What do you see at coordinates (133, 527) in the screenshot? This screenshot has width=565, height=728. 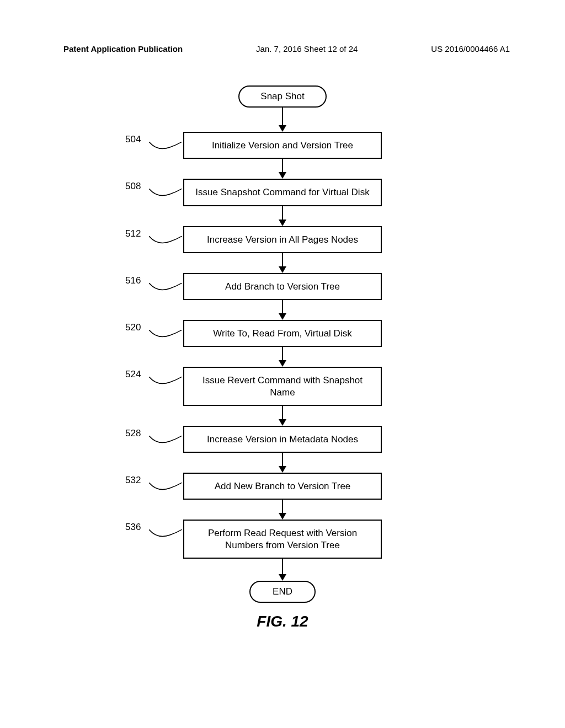 I see `step-number: 536` at bounding box center [133, 527].